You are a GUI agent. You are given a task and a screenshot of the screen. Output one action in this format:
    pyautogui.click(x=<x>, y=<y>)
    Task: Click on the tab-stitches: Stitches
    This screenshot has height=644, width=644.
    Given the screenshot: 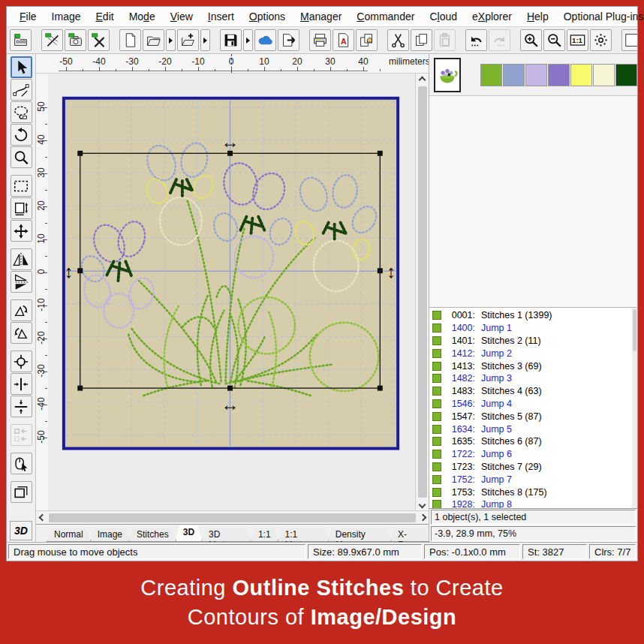 What is the action you would take?
    pyautogui.click(x=153, y=534)
    